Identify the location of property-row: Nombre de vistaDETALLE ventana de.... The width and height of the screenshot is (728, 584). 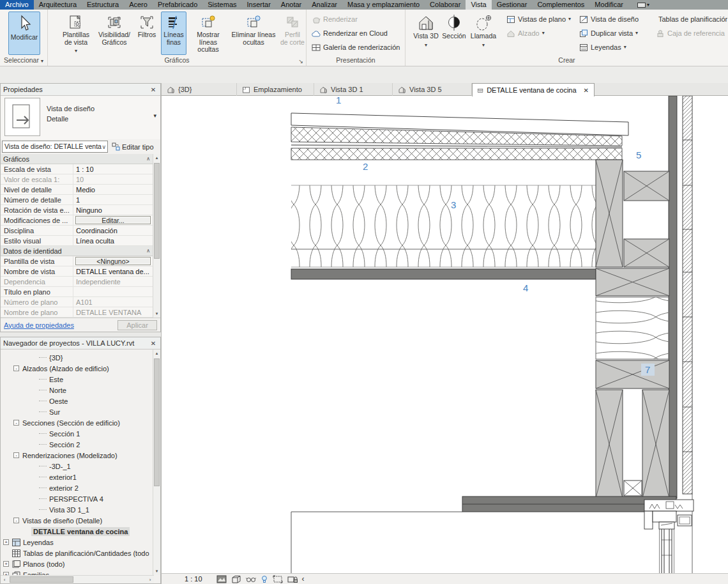
(77, 272).